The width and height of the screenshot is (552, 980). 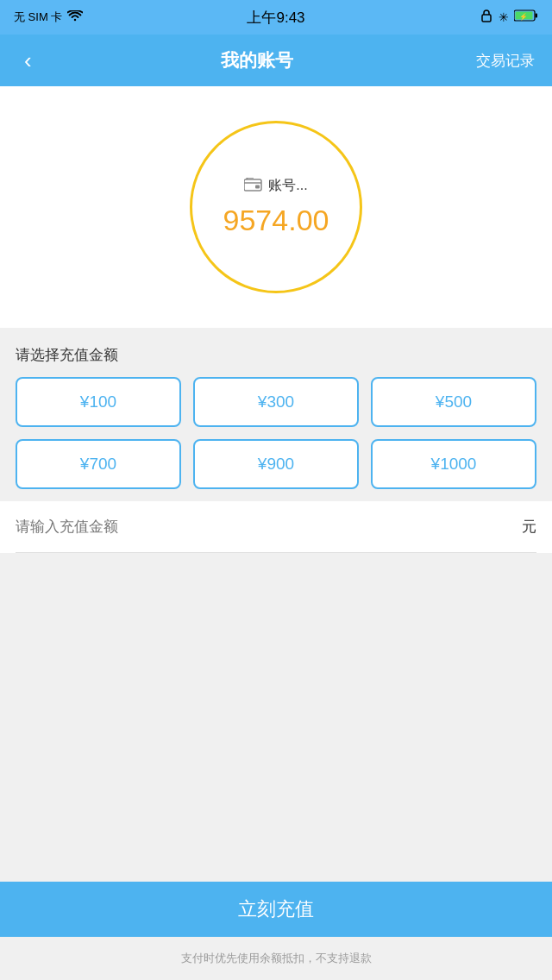 I want to click on account-name: 账号..., so click(x=288, y=186).